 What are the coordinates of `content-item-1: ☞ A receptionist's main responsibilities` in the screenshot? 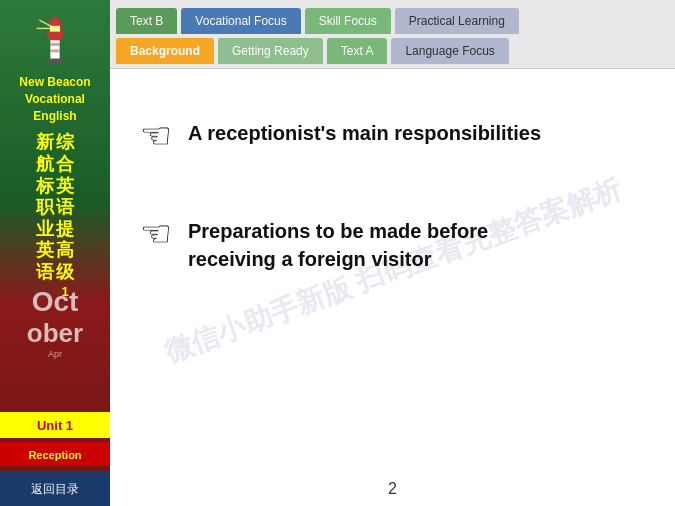 It's located at (392, 138).